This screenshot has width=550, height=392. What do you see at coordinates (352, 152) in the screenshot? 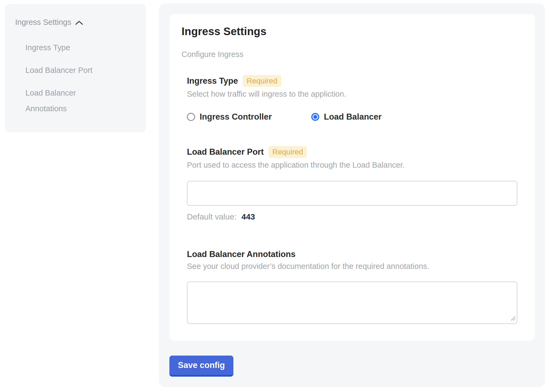
I see `lb-port-heading-row: Load Balancer Port Required` at bounding box center [352, 152].